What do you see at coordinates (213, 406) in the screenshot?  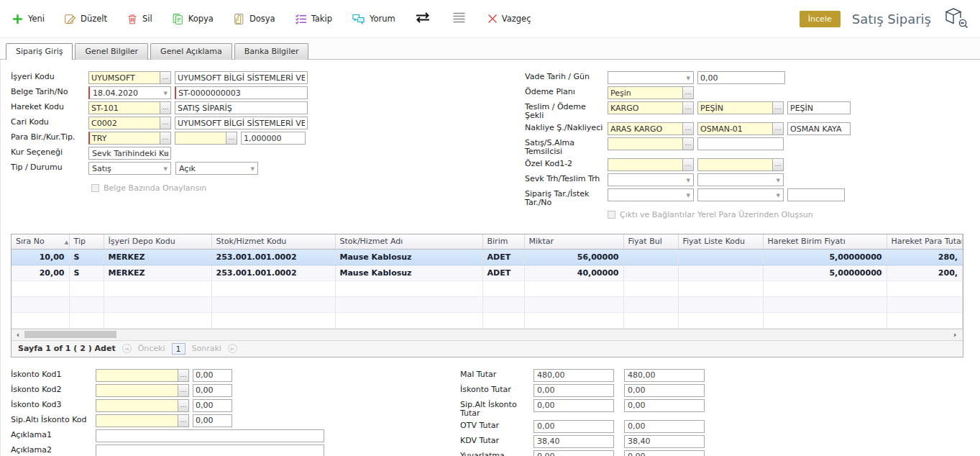 I see `iskonto-oran3-input` at bounding box center [213, 406].